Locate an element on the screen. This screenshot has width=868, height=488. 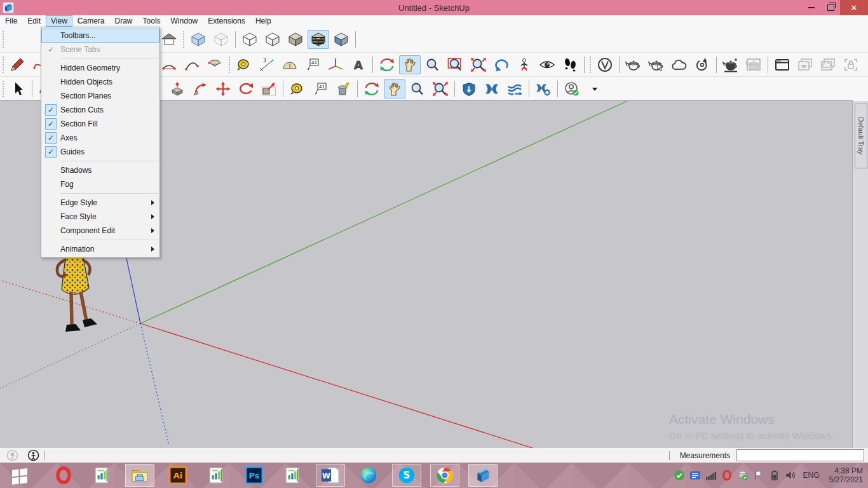
tray-battery-icon is located at coordinates (775, 475).